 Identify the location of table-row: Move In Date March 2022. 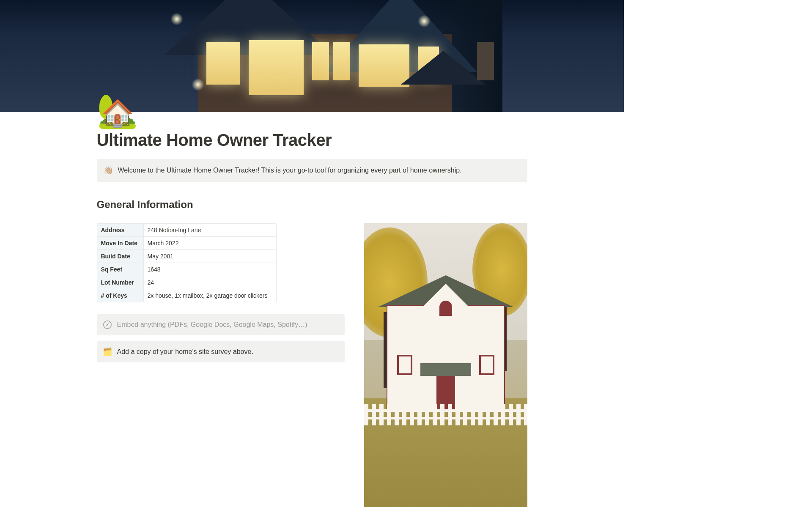
(187, 244).